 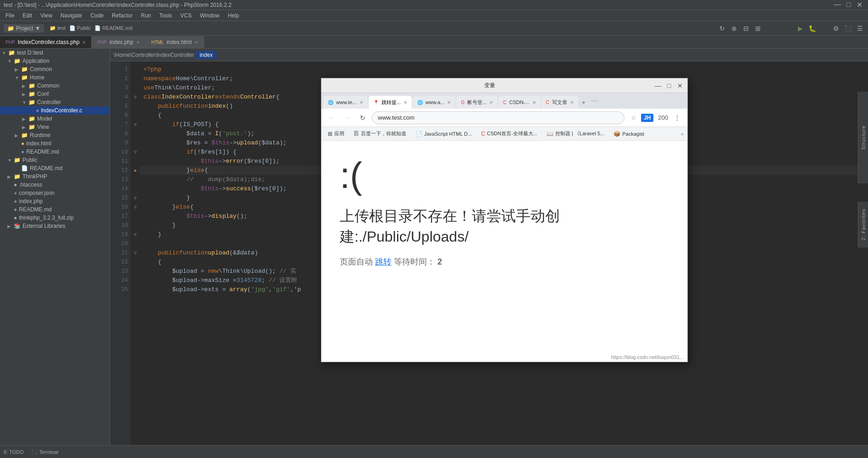 I want to click on browser-tab-2-close: ✕, so click(x=405, y=103).